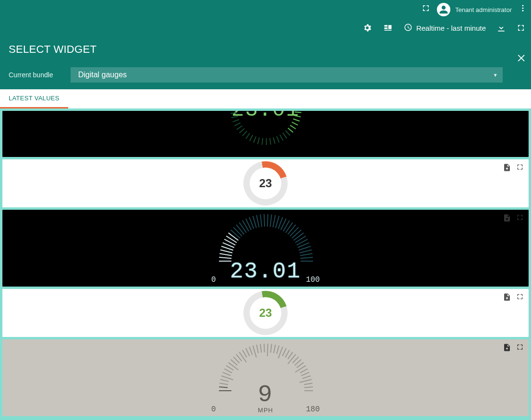 This screenshot has width=531, height=420. What do you see at coordinates (31, 75) in the screenshot?
I see `bundle-field-label: Current bundle` at bounding box center [31, 75].